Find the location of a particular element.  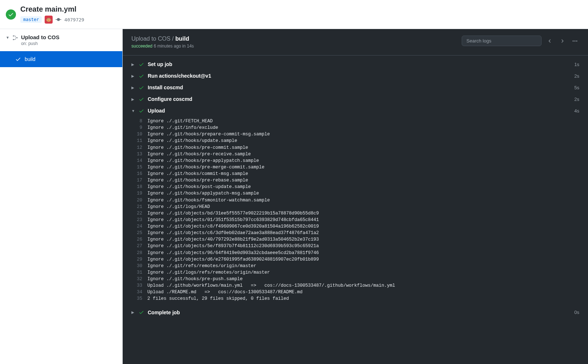

line-number: 14 is located at coordinates (139, 161).